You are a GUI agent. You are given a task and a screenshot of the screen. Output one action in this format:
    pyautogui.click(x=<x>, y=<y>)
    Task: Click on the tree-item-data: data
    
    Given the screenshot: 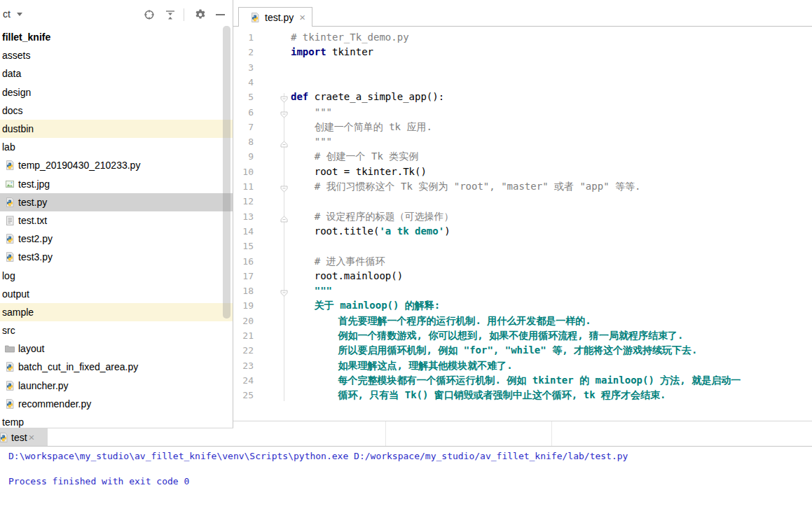 What is the action you would take?
    pyautogui.click(x=116, y=74)
    